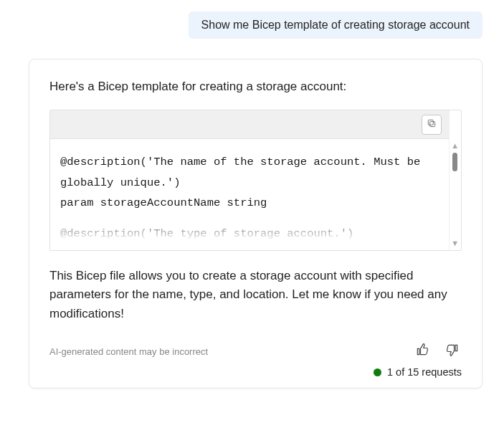 The width and height of the screenshot is (504, 443). What do you see at coordinates (336, 25) in the screenshot?
I see `user-message-bubble: Show me Bicep template of creating stora…` at bounding box center [336, 25].